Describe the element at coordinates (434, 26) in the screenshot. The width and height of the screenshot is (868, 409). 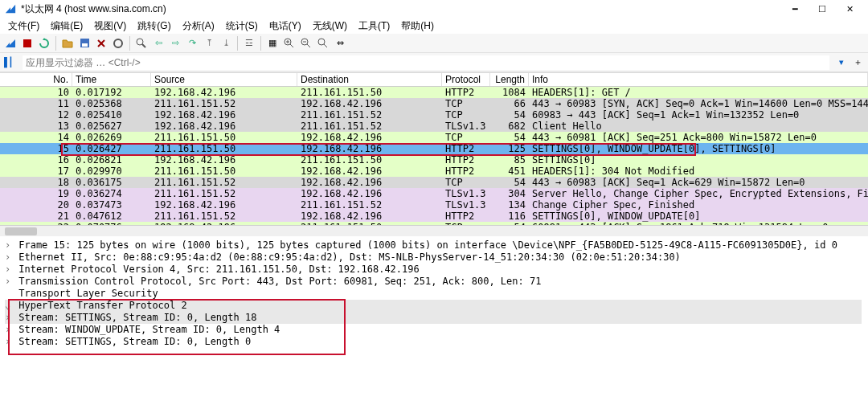
I see `menubar: 文件(F) 编辑(E) 视图(V) 跳转(G) 分析(A) 统计(S) 电话(Y…` at that location.